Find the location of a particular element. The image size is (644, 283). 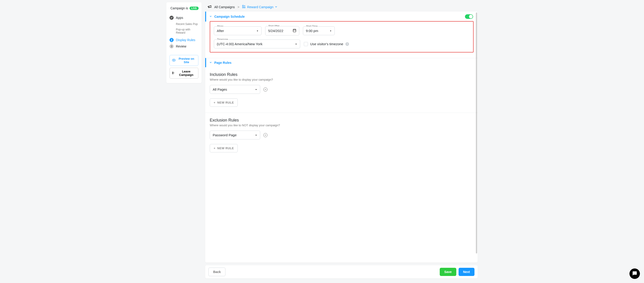

next-button: Next is located at coordinates (466, 272).